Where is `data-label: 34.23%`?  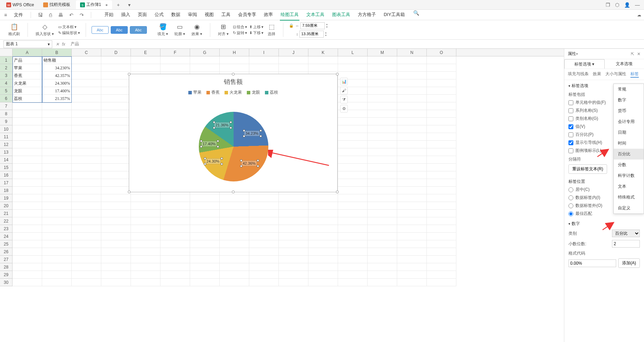
data-label: 34.23% is located at coordinates (252, 133).